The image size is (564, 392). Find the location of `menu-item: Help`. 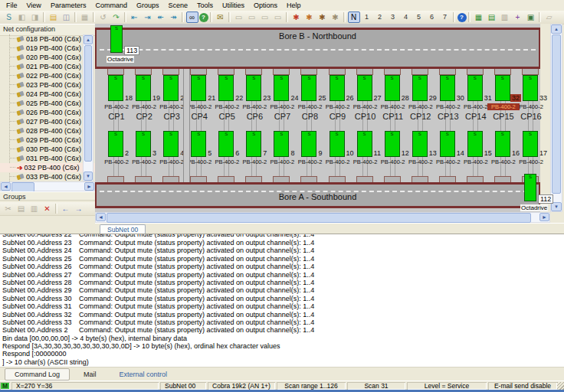

menu-item: Help is located at coordinates (294, 5).